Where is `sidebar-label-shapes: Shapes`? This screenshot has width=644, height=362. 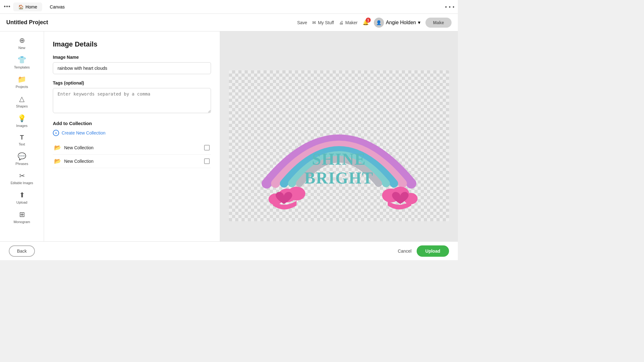 sidebar-label-shapes: Shapes is located at coordinates (22, 106).